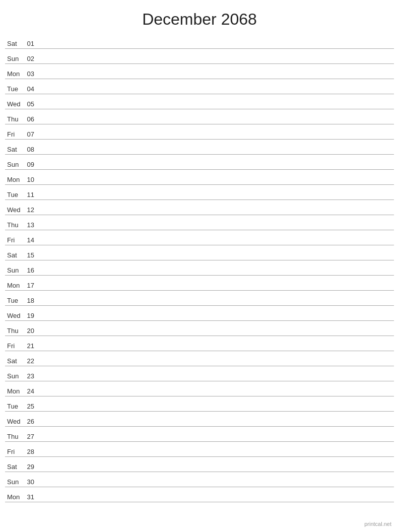 The image size is (399, 532). I want to click on day-number: 24, so click(33, 391).